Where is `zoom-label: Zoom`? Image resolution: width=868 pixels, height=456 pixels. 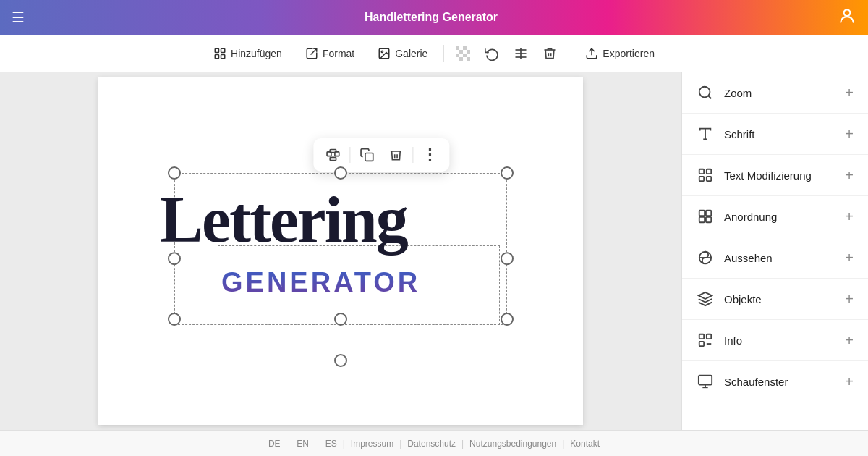 zoom-label: Zoom is located at coordinates (738, 93).